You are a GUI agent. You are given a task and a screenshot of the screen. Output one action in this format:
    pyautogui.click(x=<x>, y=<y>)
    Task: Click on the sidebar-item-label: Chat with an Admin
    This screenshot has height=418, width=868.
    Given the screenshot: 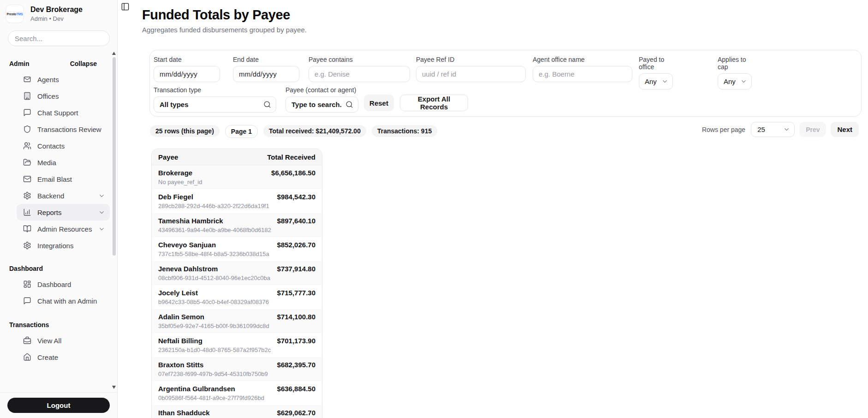 What is the action you would take?
    pyautogui.click(x=67, y=301)
    